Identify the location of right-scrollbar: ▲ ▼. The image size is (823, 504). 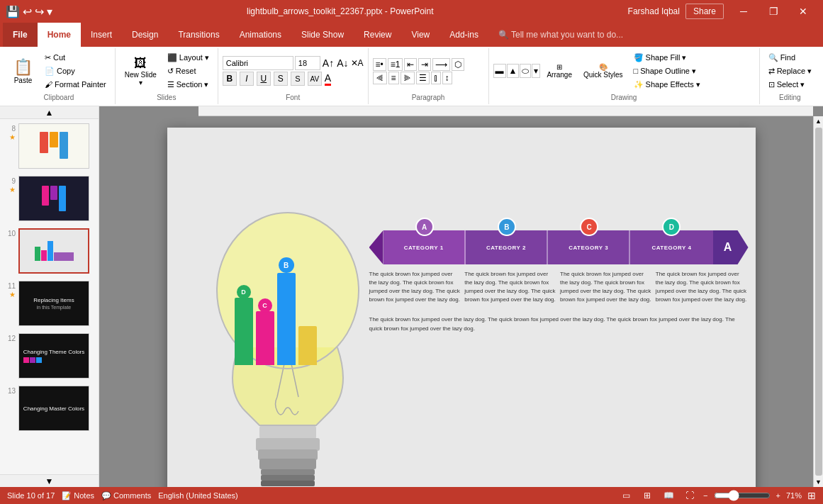
(818, 302).